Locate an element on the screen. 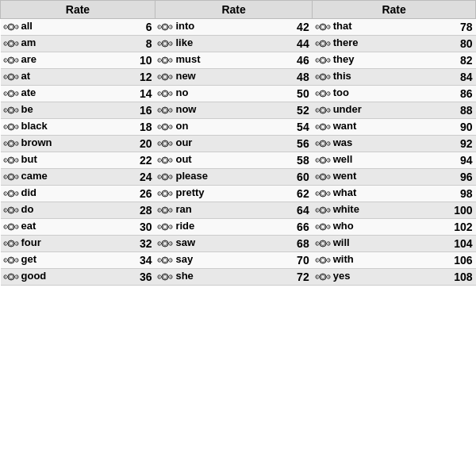  word-label: she is located at coordinates (184, 276).